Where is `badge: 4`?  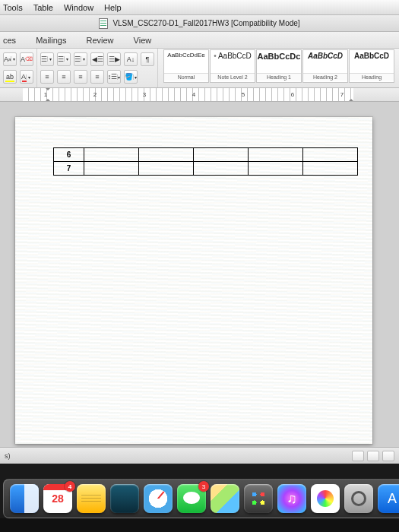
badge: 4 is located at coordinates (70, 486).